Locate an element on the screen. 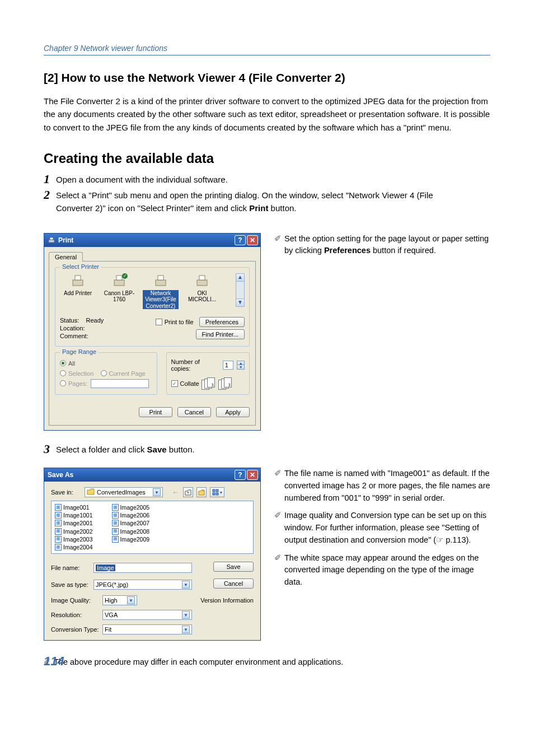 Image resolution: width=534 pixels, height=756 pixels. saveas-title: Save As is located at coordinates (60, 475).